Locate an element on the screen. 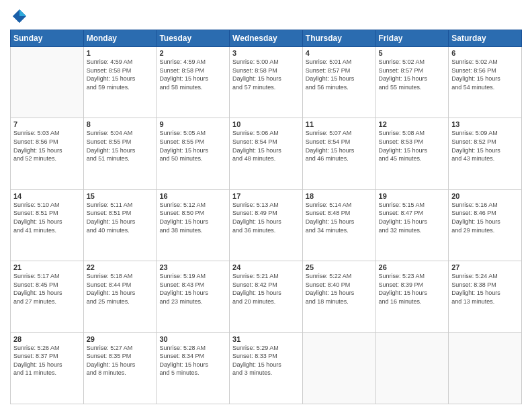 This screenshot has width=532, height=411. day-number: 11 is located at coordinates (339, 124).